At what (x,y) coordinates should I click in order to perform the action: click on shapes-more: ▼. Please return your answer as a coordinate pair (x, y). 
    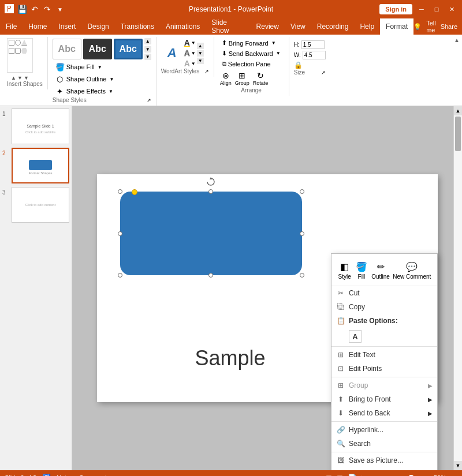
    Looking at the image, I should click on (27, 78).